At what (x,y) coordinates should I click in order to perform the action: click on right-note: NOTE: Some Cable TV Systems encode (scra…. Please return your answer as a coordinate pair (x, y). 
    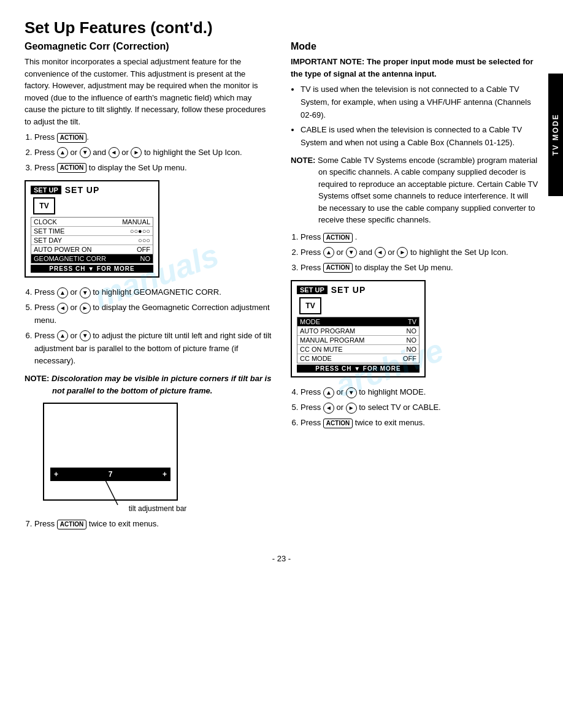
    Looking at the image, I should click on (415, 190).